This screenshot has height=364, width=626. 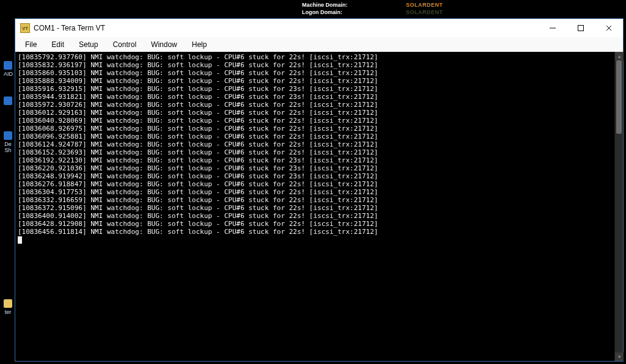 I want to click on menu-file: File, so click(x=31, y=44).